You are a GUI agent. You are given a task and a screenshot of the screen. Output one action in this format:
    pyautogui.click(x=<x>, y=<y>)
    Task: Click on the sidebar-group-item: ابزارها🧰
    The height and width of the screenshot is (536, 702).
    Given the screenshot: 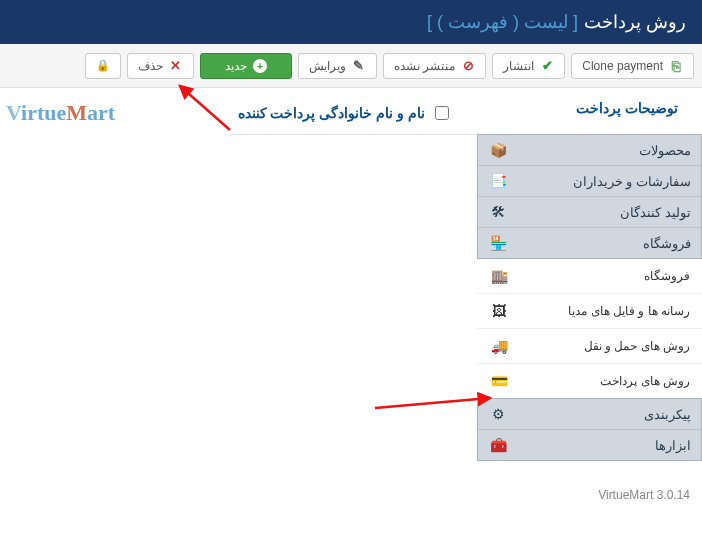 What is the action you would take?
    pyautogui.click(x=590, y=445)
    